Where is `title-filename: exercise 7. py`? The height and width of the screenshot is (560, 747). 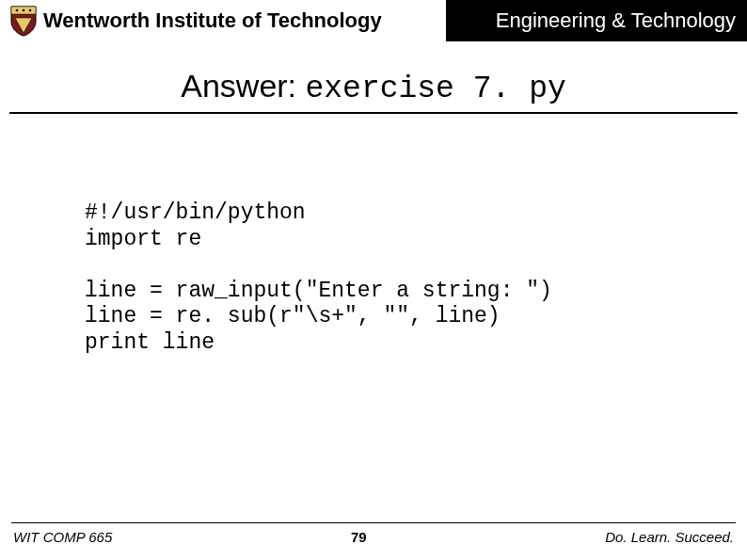
title-filename: exercise 7. py is located at coordinates (437, 88).